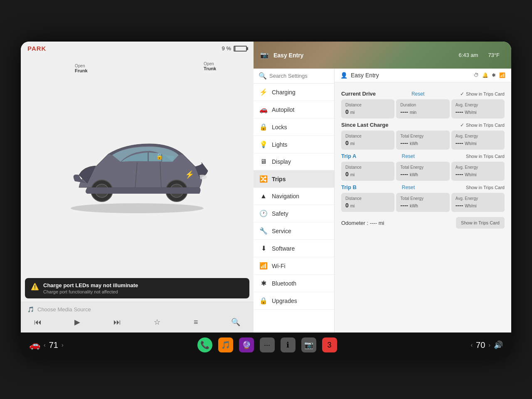 Image resolution: width=532 pixels, height=399 pixels. What do you see at coordinates (368, 143) in the screenshot?
I see `lc-distance-value: 0 mi` at bounding box center [368, 143].